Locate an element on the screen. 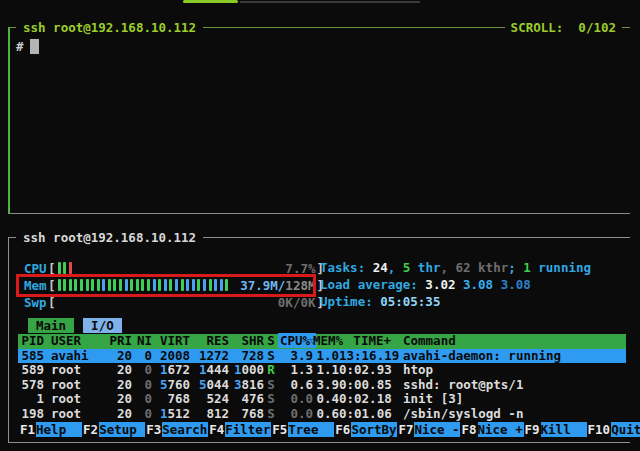 This screenshot has width=640, height=451. process-row: 578root200576050443816S0.63.90:00.85sshd… is located at coordinates (322, 386).